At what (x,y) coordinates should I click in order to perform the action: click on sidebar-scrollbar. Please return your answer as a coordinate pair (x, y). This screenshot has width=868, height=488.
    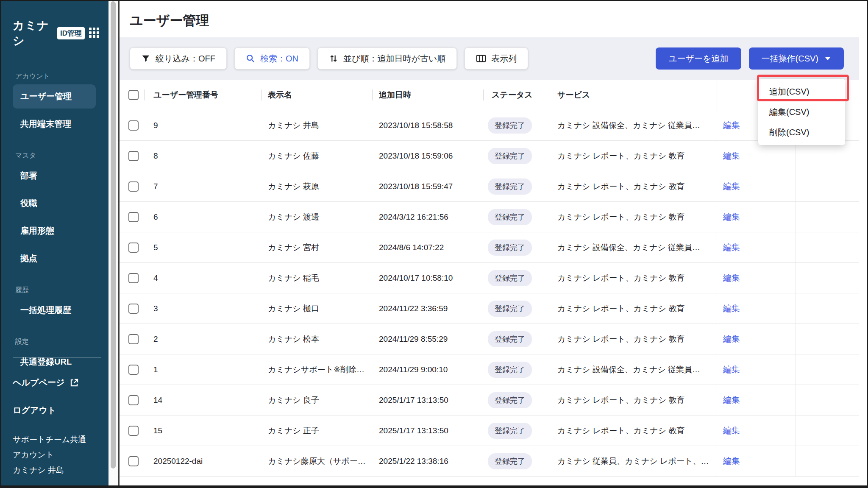
    Looking at the image, I should click on (114, 244).